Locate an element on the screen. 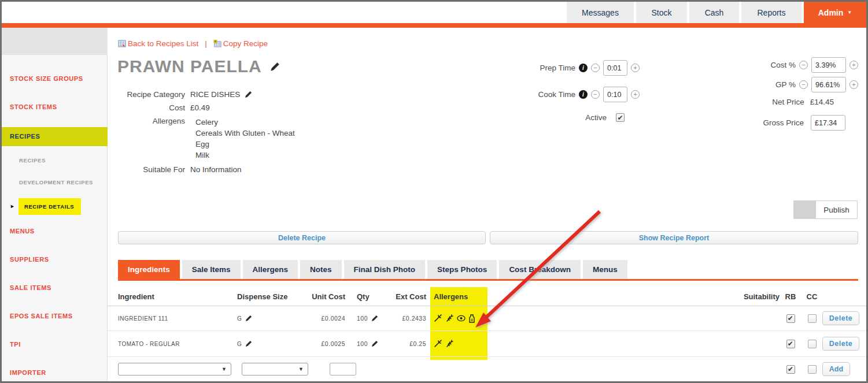 Image resolution: width=868 pixels, height=383 pixels. sidebar-item-recipes-section: RECIPES is located at coordinates (54, 136).